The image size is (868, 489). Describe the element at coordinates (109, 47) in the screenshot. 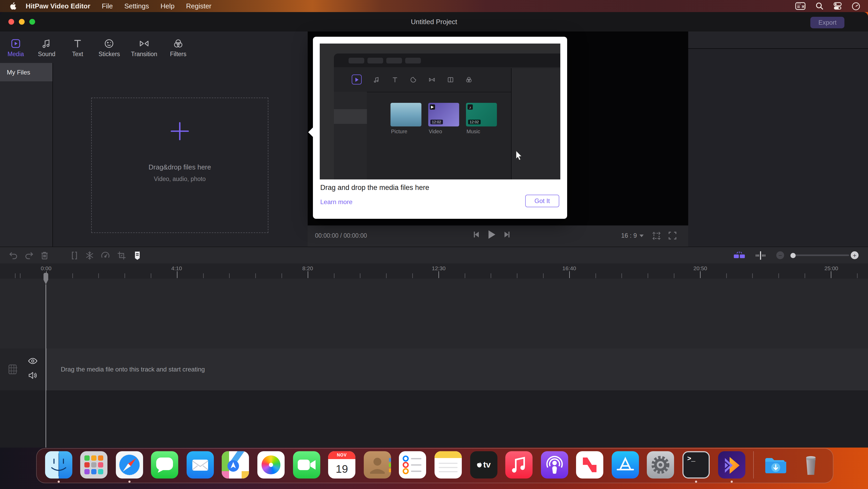

I see `tab-stickers: Stickers` at that location.